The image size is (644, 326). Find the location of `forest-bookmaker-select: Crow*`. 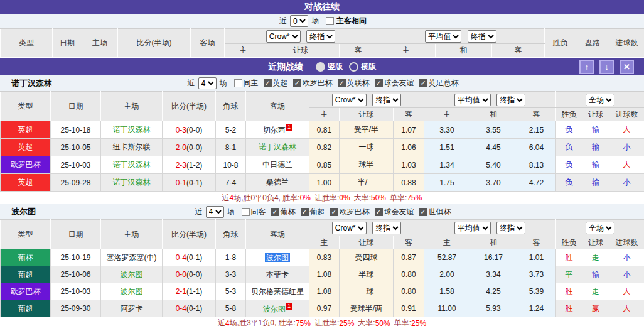

forest-bookmaker-select: Crow* is located at coordinates (349, 100).